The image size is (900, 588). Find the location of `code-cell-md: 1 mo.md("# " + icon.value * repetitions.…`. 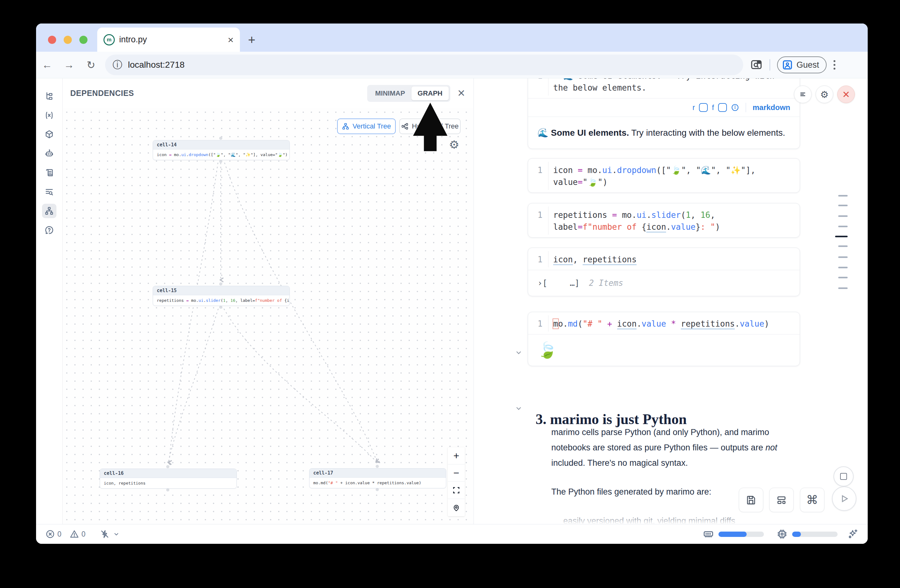

code-cell-md: 1 mo.md("# " + icon.value * repetitions.… is located at coordinates (664, 339).